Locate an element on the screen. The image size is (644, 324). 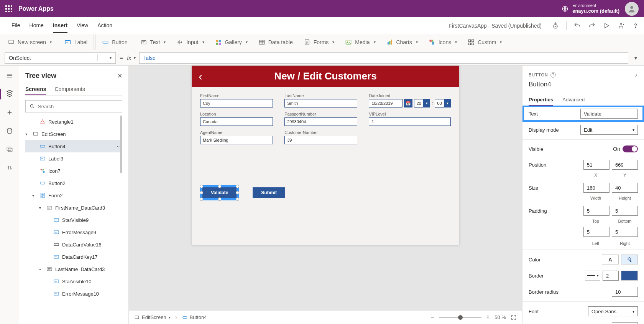
rail-media-icon is located at coordinates (10, 149).